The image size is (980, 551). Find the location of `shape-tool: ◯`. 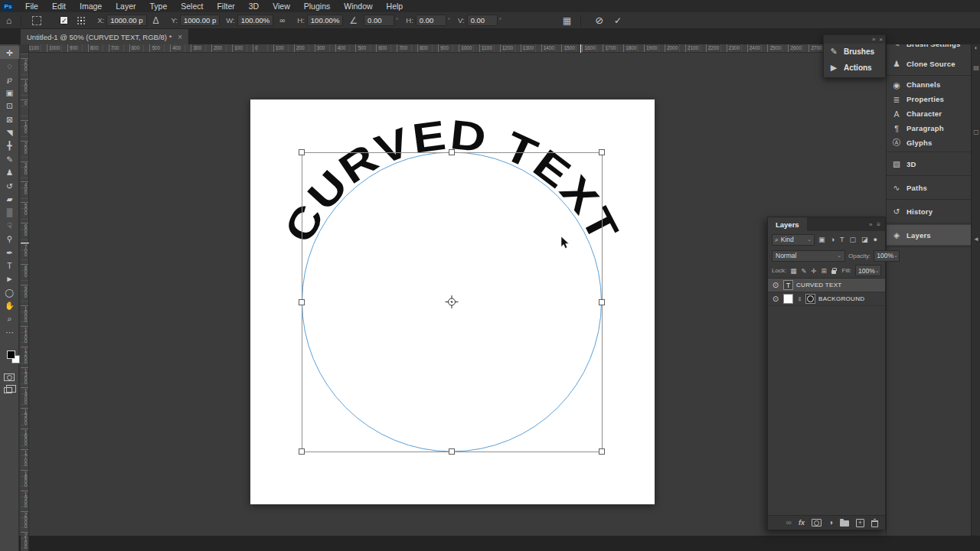

shape-tool: ◯ is located at coordinates (9, 292).